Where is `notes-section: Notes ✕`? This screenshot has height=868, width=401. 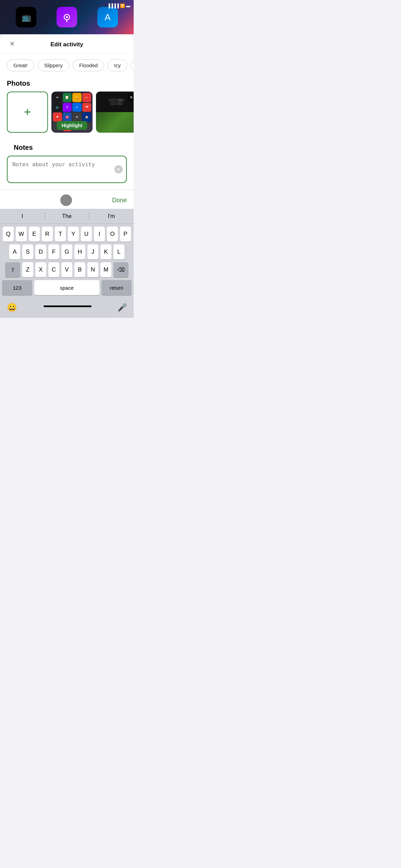
notes-section: Notes ✕ is located at coordinates (67, 165).